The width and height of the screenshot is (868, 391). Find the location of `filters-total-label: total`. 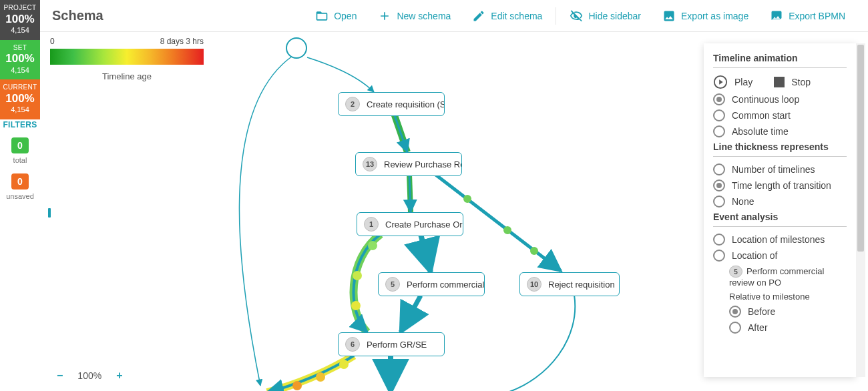

filters-total-label: total is located at coordinates (20, 160).